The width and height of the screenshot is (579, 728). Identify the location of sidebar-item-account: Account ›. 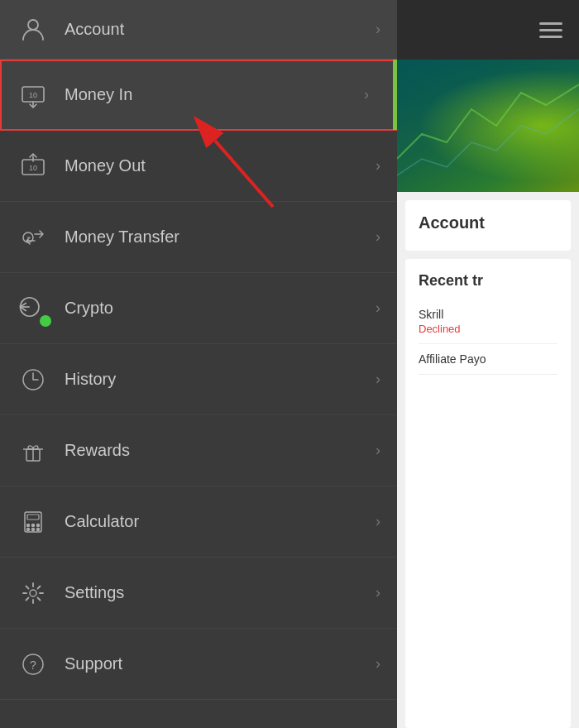
(199, 30).